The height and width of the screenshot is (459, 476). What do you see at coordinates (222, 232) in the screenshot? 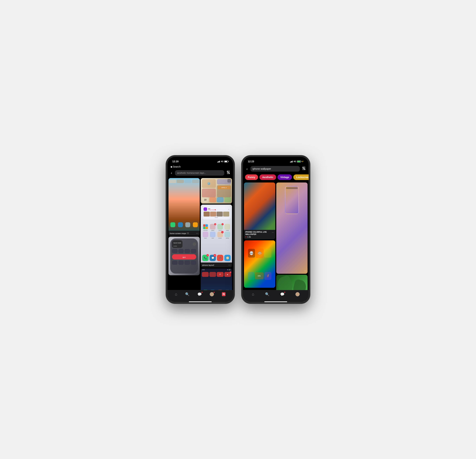
I see `badge-77-text: 77` at bounding box center [222, 232].